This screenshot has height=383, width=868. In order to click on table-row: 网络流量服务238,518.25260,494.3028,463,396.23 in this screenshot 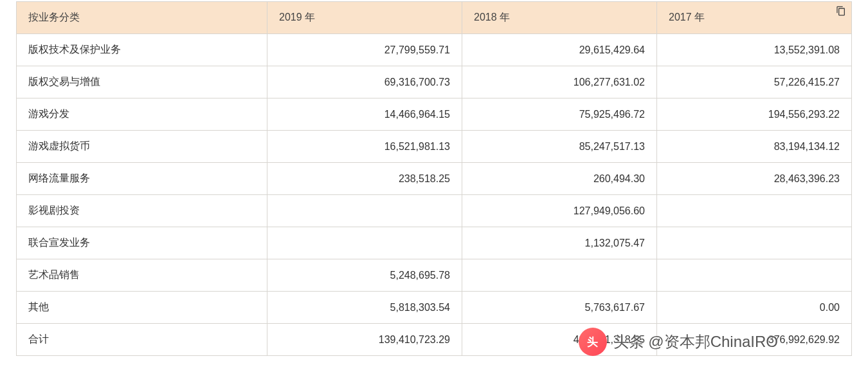, I will do `click(435, 179)`.